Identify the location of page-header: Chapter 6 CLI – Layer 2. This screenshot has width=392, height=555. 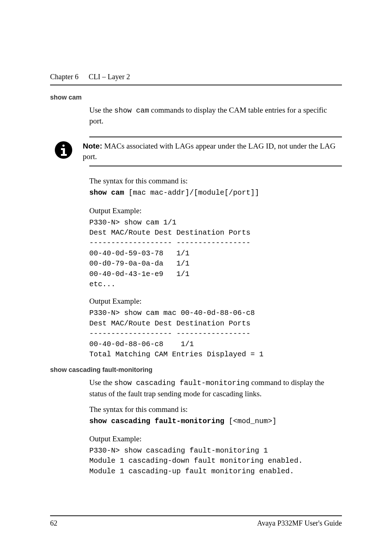
(196, 79).